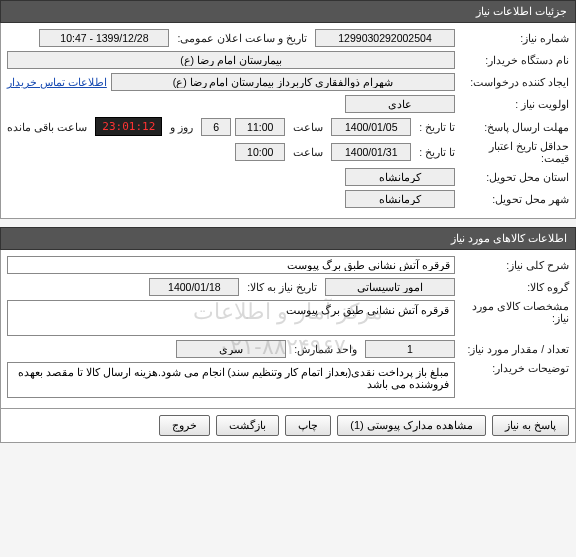 This screenshot has width=576, height=557. Describe the element at coordinates (410, 349) in the screenshot. I see `goods-qty-field` at that location.